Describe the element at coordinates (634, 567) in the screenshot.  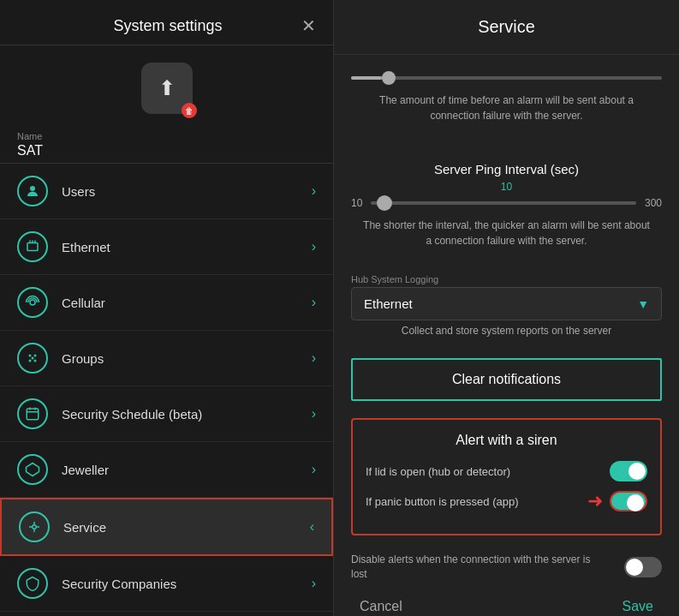
I see `disable-alerts-thumb` at that location.